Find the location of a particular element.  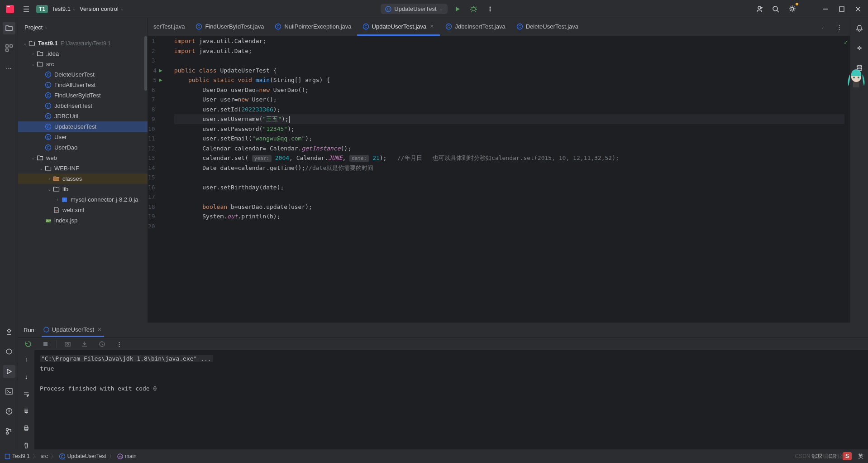

editor-tab-jdbcinserttest-java: CJdbcInsertTest.java is located at coordinates (475, 27).